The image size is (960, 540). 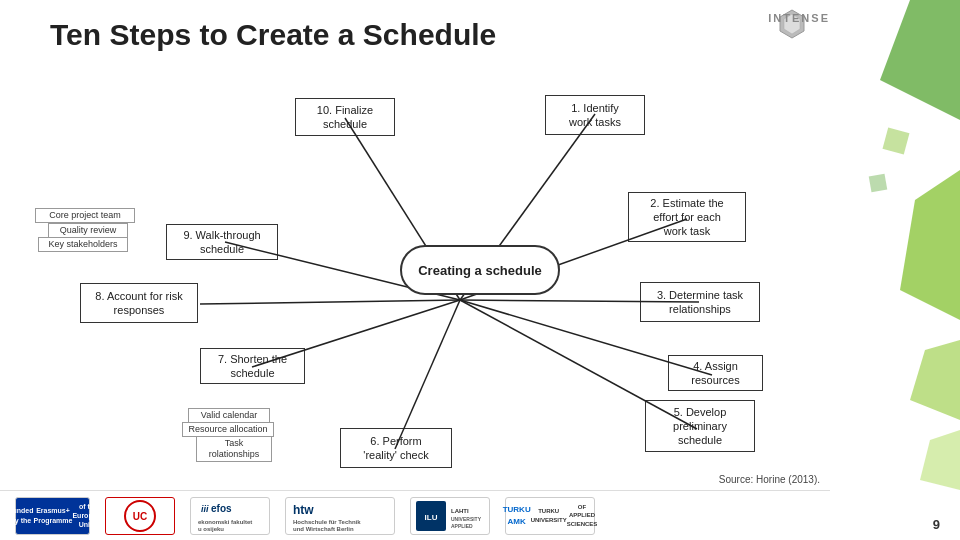 I want to click on svg-text: UC, so click(x=139, y=516).